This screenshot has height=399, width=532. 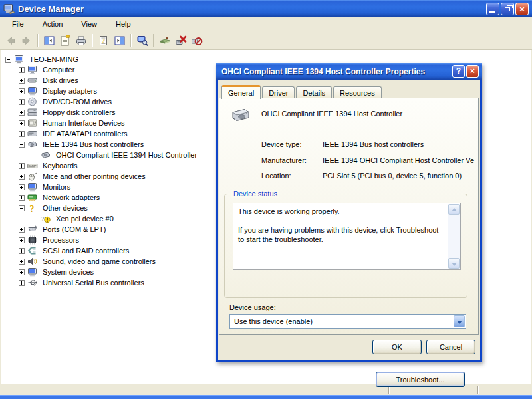 What do you see at coordinates (454, 209) in the screenshot?
I see `scroll-up-icon` at bounding box center [454, 209].